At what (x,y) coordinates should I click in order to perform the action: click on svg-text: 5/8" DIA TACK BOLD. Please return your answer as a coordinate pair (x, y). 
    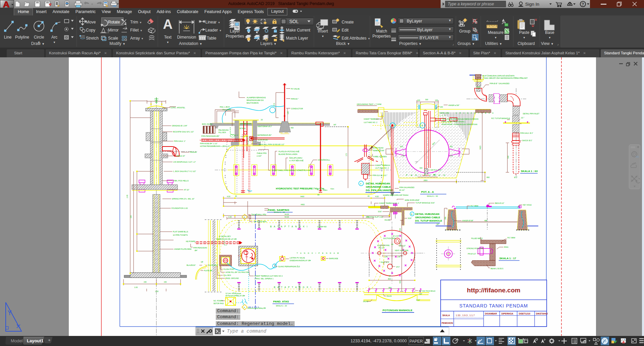
    Looking at the image, I should click on (427, 291).